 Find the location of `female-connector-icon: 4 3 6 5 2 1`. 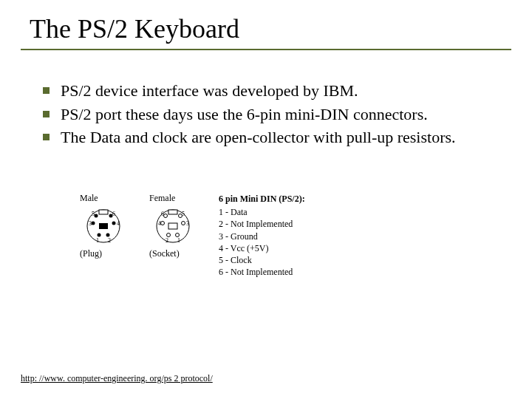

female-connector-icon: 4 3 6 5 2 1 is located at coordinates (173, 226).